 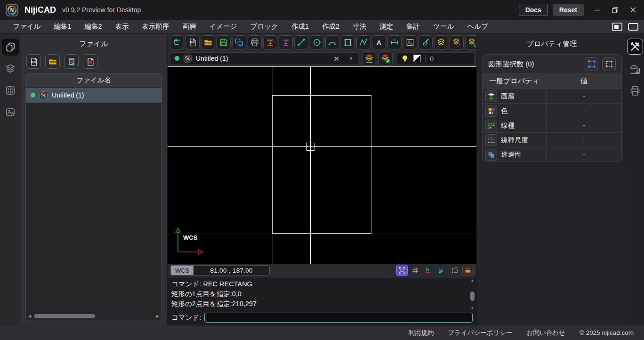 I want to click on property-row-linetype: LT 線種 -, so click(x=552, y=125).